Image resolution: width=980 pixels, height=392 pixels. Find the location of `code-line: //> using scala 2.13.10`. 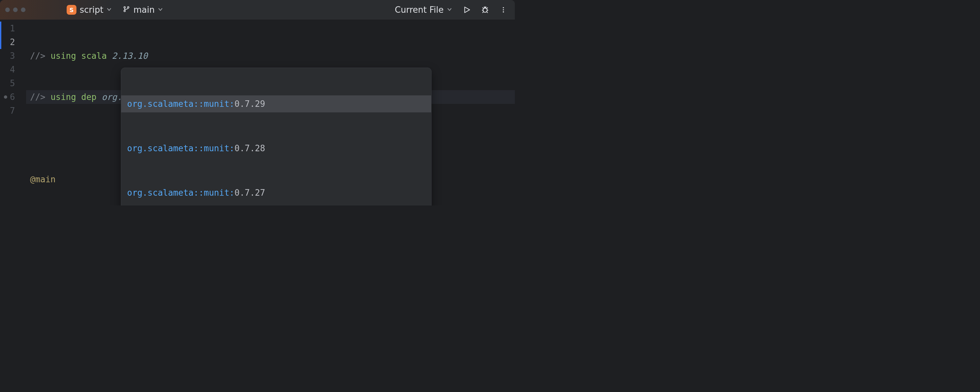

code-line: //> using scala 2.13.10 is located at coordinates (270, 56).